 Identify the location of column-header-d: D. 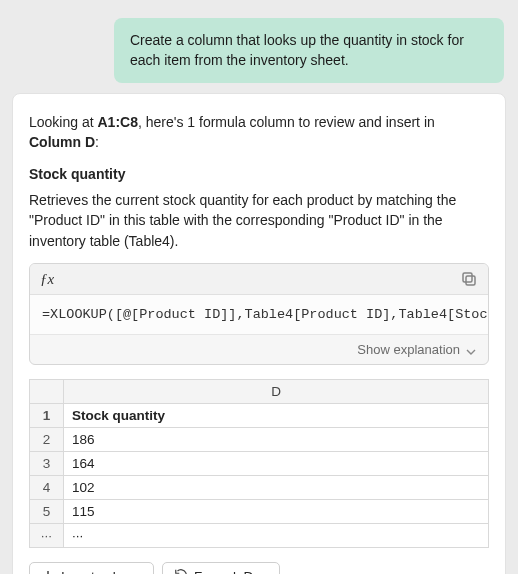
(276, 392).